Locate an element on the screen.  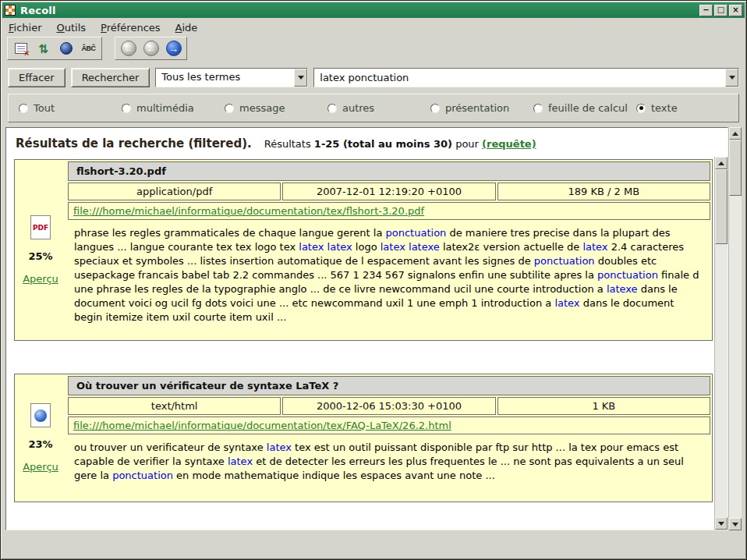
previous-page-button: ← is located at coordinates (151, 48).